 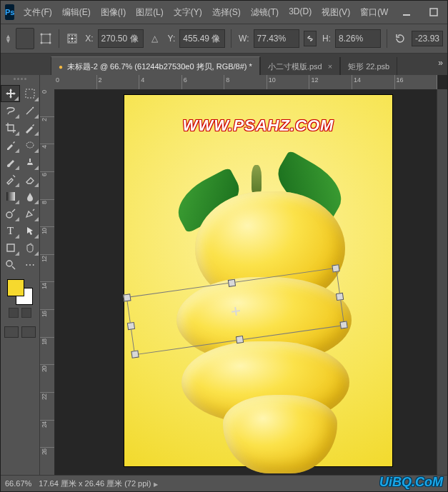 I want to click on ruler-vertical: 02468101214161820222426, so click(x=47, y=283).